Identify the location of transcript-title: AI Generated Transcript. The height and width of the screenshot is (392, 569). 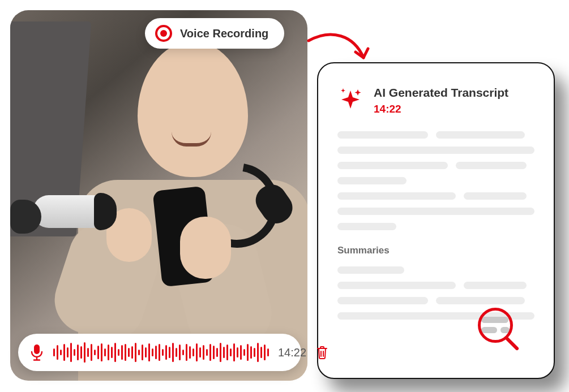
(441, 93).